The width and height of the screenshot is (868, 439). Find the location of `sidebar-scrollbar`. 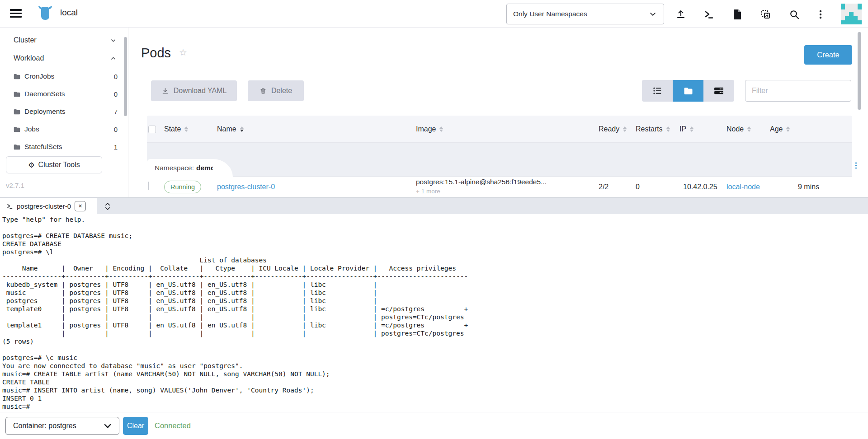

sidebar-scrollbar is located at coordinates (126, 77).